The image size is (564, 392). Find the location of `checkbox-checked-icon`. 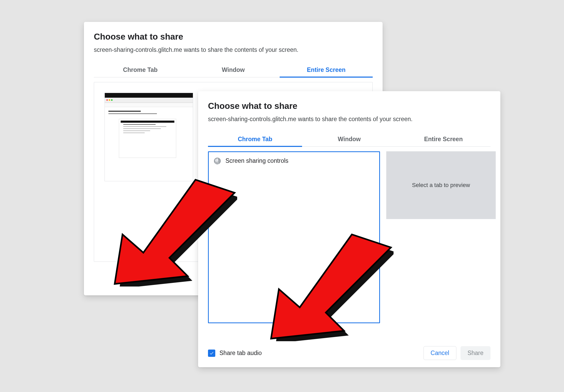

checkbox-checked-icon is located at coordinates (212, 353).